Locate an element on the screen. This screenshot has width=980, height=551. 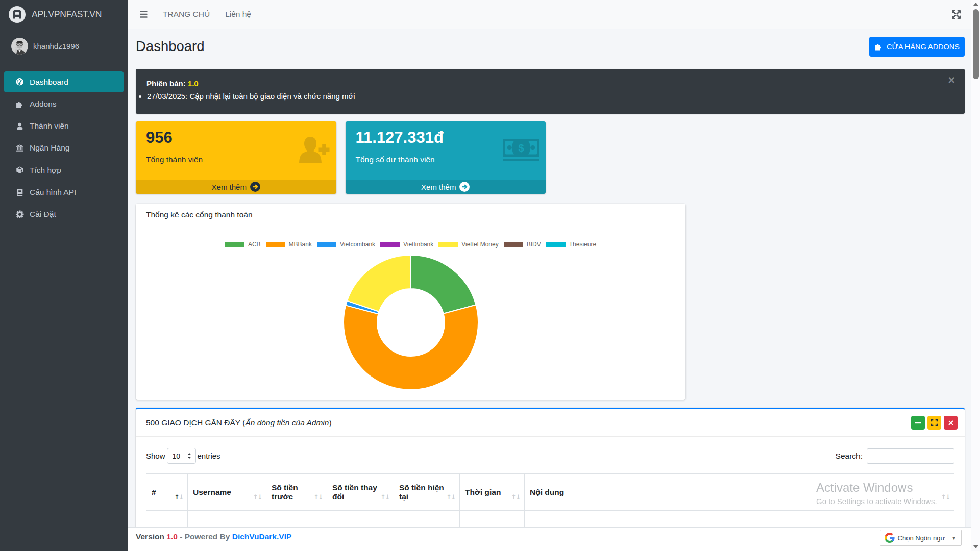
remove-button is located at coordinates (950, 422).